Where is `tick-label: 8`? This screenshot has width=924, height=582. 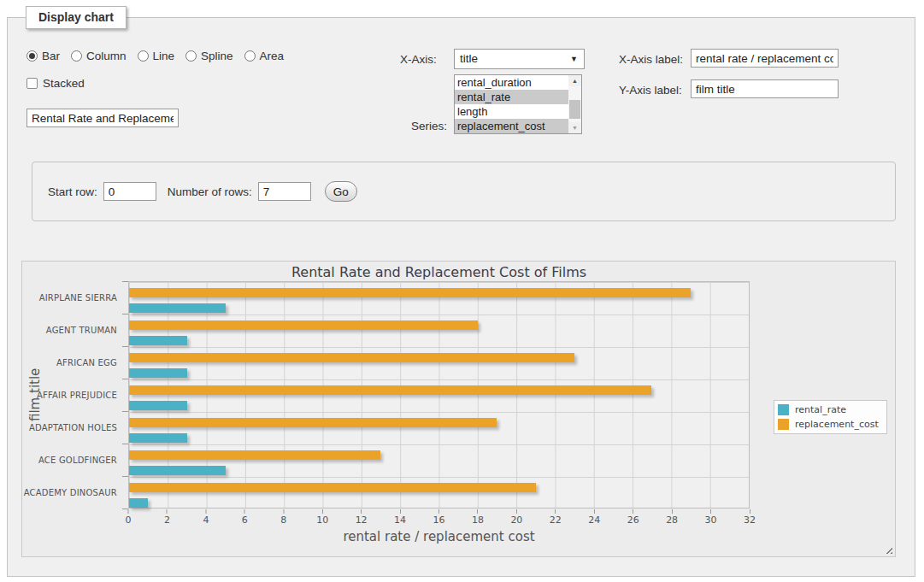 tick-label: 8 is located at coordinates (284, 520).